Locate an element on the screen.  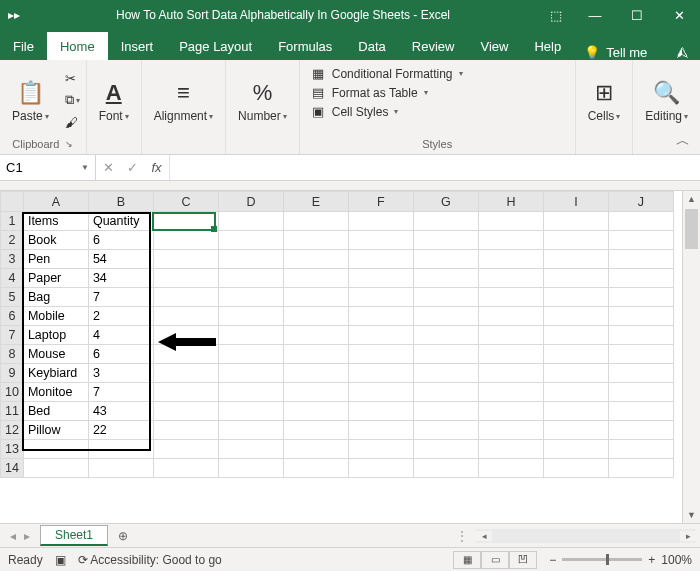
maximize-button: ☐ is located at coordinates (637, 15).